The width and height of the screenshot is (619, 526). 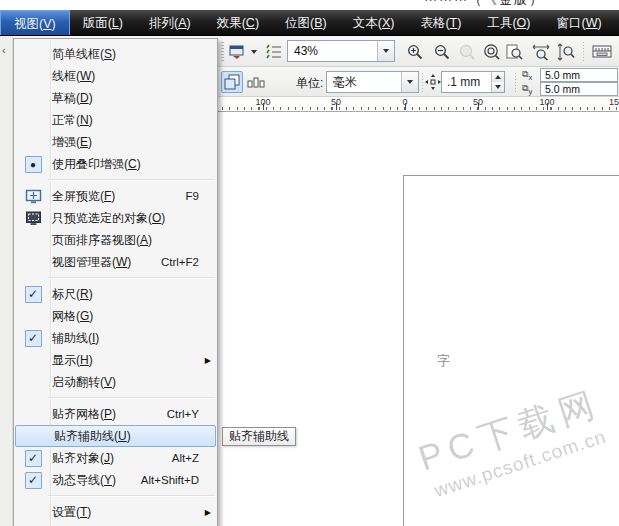 I want to click on menubar-item-arrange: 排列(A), so click(x=170, y=22).